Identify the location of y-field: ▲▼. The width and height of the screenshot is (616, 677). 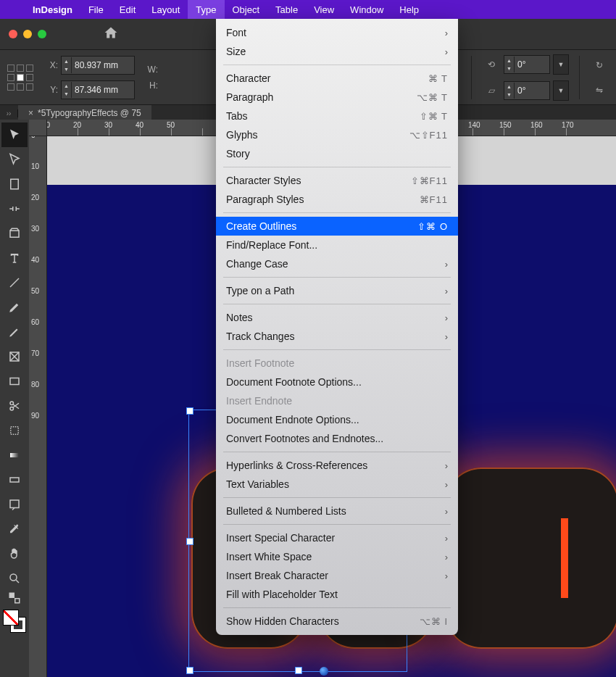
(98, 90).